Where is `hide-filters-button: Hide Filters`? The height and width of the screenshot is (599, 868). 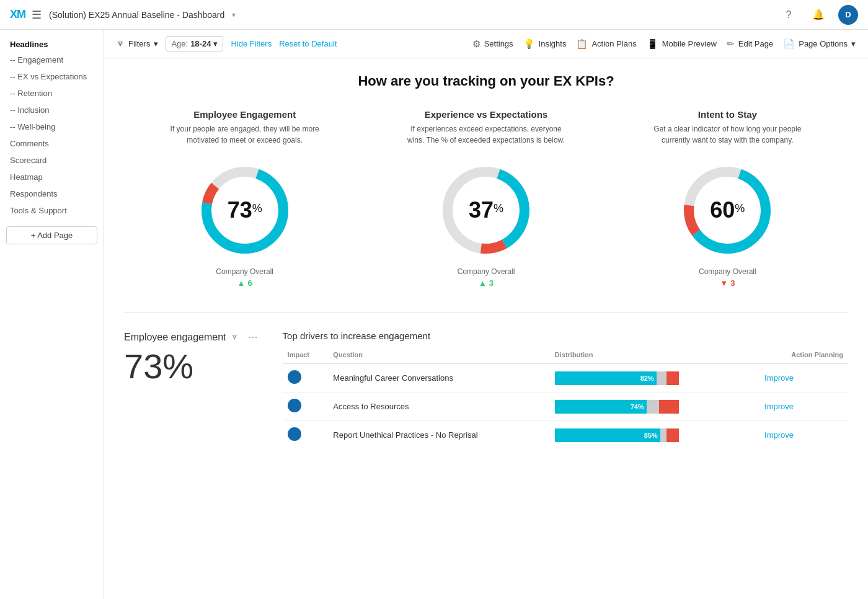
hide-filters-button: Hide Filters is located at coordinates (251, 43).